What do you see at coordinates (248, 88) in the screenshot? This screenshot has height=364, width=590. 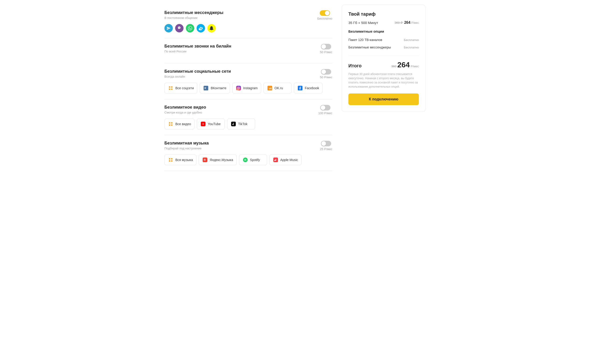 I see `social-options: Все соцсети ВКонтакте Instagram o` at bounding box center [248, 88].